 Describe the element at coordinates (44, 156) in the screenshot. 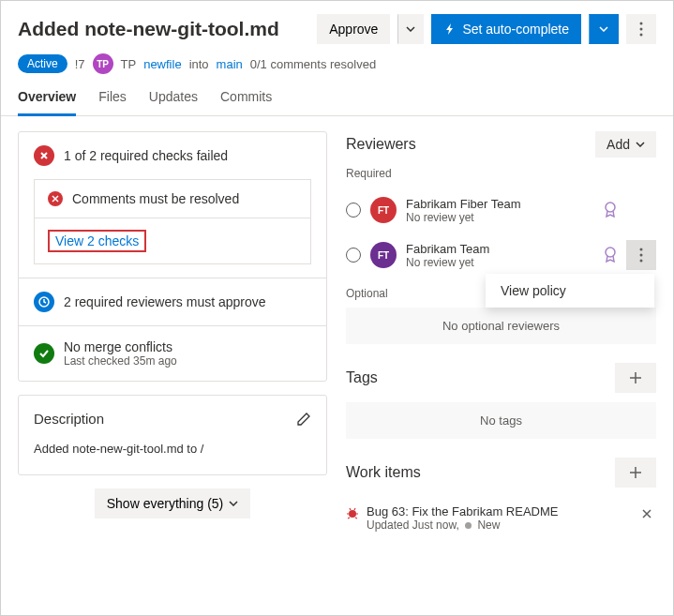

I see `failed-icon` at that location.